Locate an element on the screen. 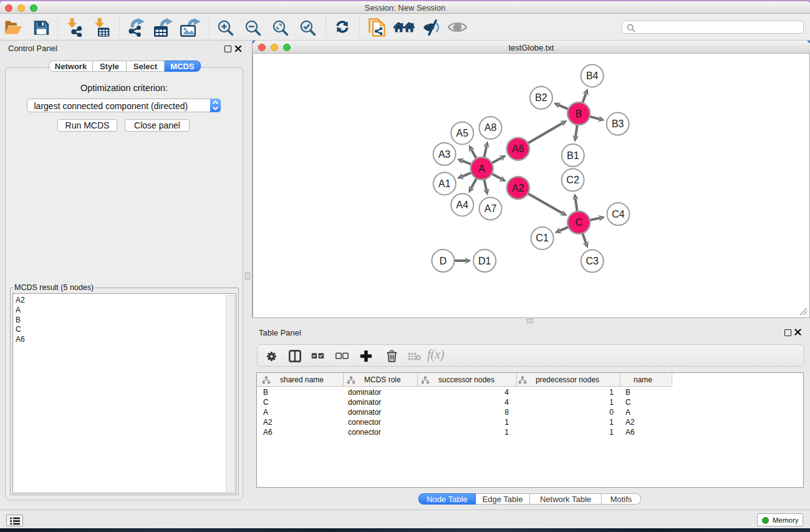  svg-text: A4 is located at coordinates (463, 205).